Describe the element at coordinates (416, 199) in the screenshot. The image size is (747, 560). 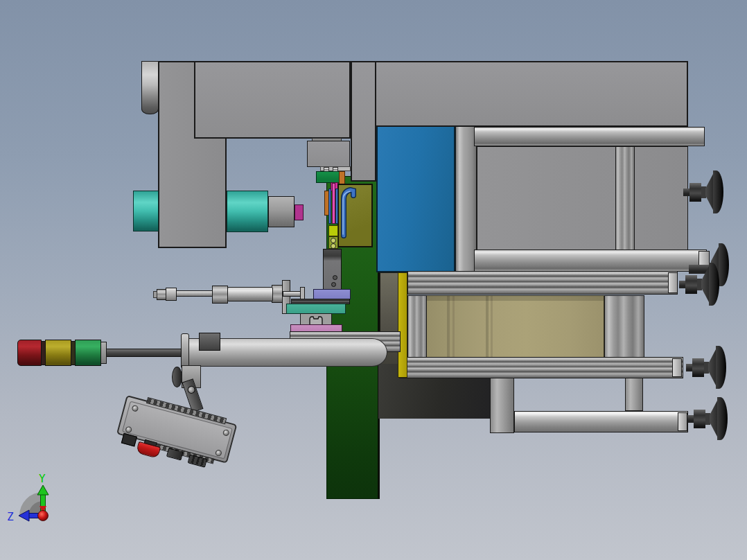
I see `equipment-panel-blue` at that location.